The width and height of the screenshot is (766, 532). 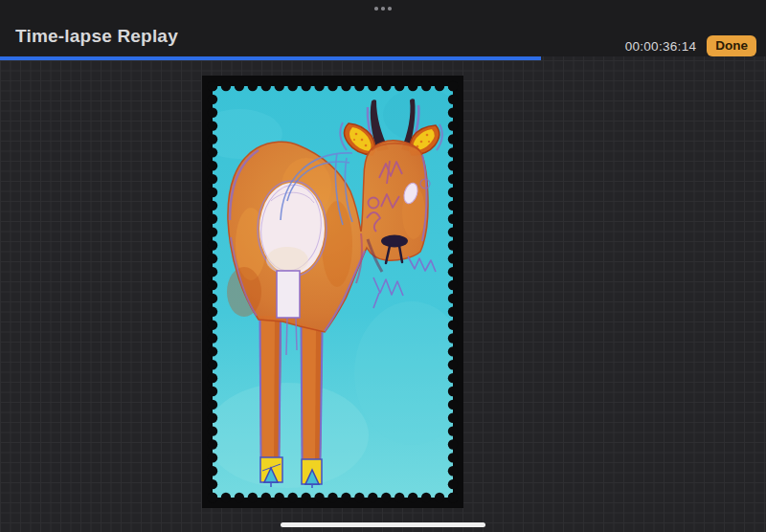 What do you see at coordinates (661, 46) in the screenshot?
I see `timecode: 00:00:36:14` at bounding box center [661, 46].